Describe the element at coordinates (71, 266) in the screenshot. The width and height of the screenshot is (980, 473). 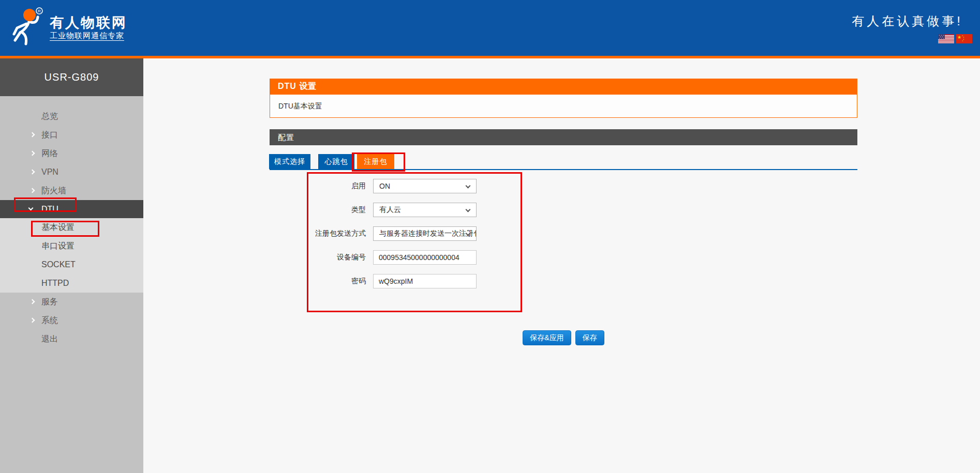
I see `sidebar: USR-G809 总览 接口 网络 VPN 防火墙` at that location.